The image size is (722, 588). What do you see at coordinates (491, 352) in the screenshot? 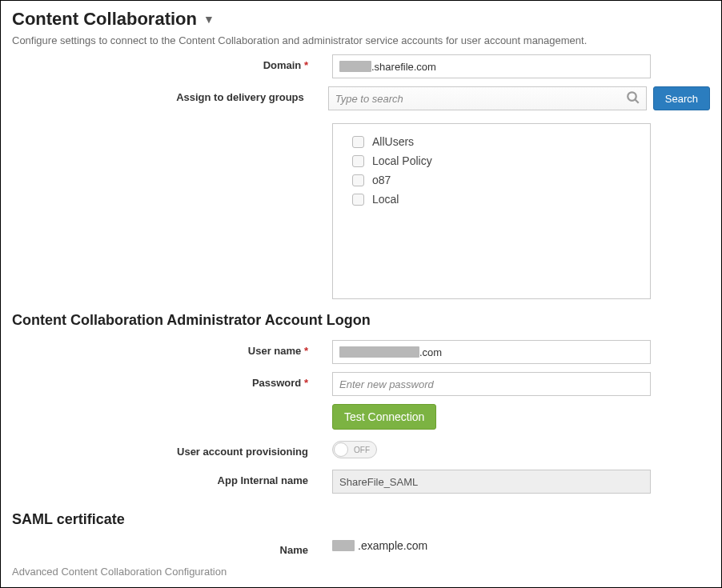
I see `username-input: .com` at bounding box center [491, 352].